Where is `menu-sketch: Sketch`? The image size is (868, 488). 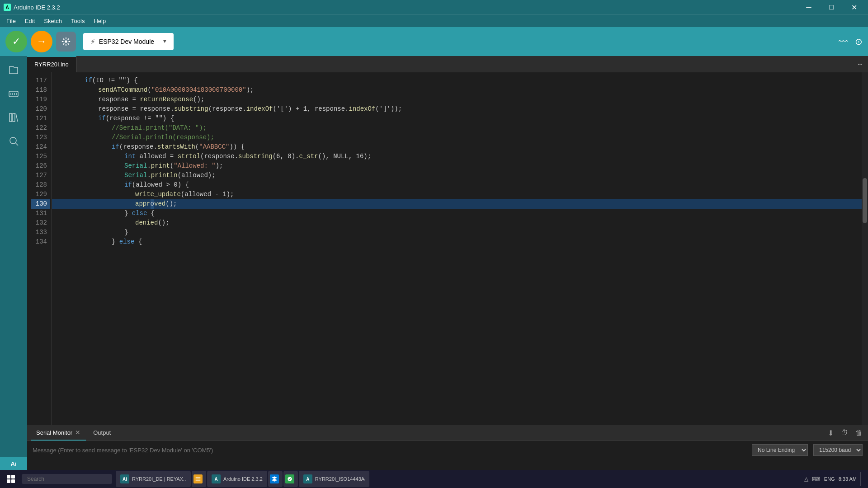
menu-sketch: Sketch is located at coordinates (53, 21).